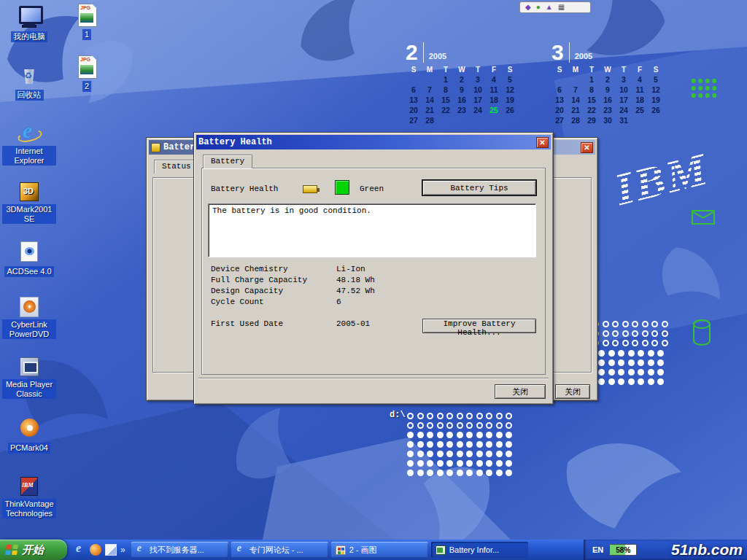  Describe the element at coordinates (228, 162) in the screenshot. I see `tab-battery: Battery` at that location.